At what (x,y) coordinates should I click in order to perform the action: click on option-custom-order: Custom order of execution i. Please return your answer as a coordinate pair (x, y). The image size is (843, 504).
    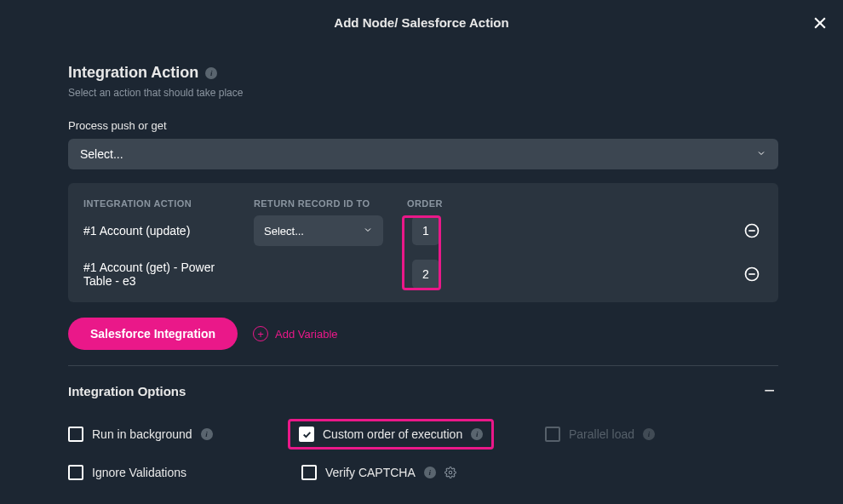
    Looking at the image, I should click on (391, 434).